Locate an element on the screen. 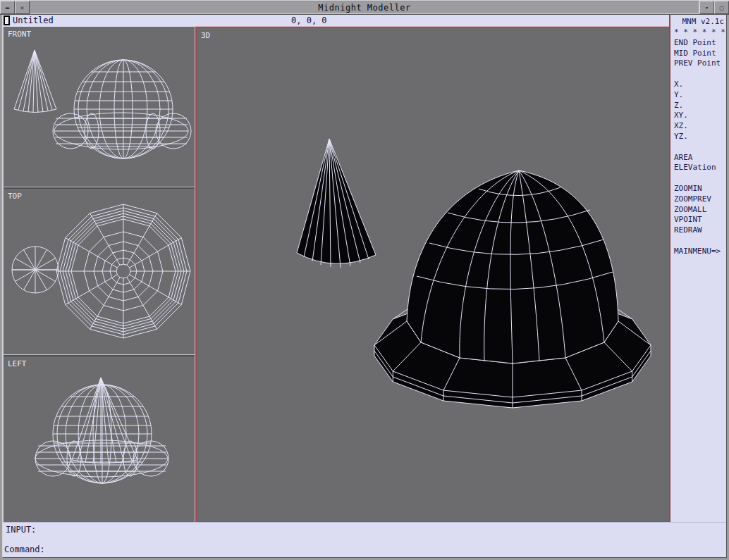 This screenshot has width=729, height=560. menu-item: ZOOMIN is located at coordinates (700, 189).